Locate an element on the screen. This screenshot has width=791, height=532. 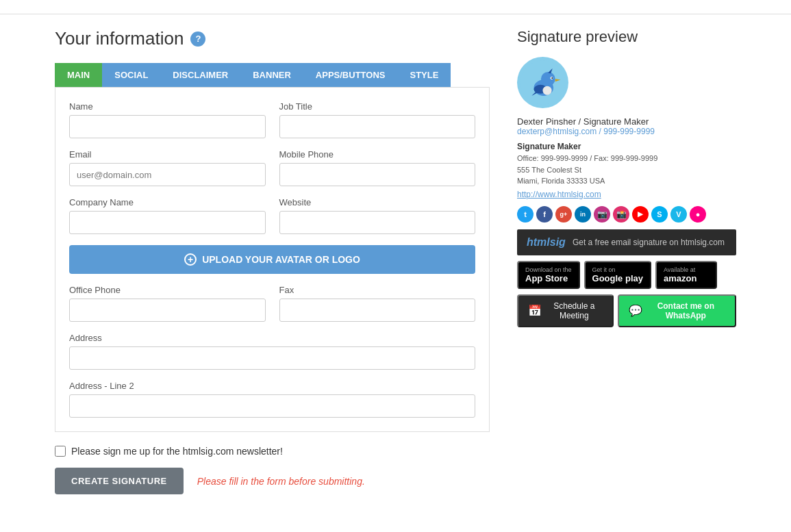
app-store-small: Download on the is located at coordinates (549, 270).